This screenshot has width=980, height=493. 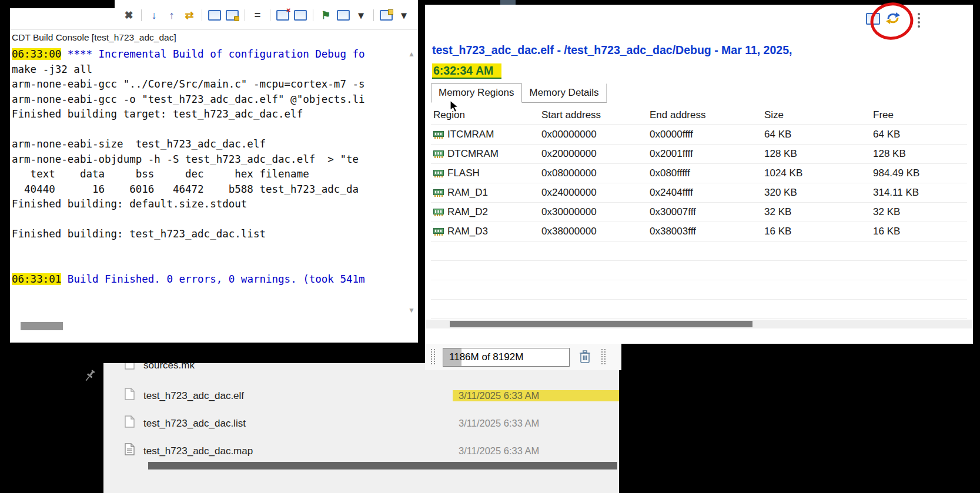 I want to click on remove-console-icon: ✕, so click(x=283, y=15).